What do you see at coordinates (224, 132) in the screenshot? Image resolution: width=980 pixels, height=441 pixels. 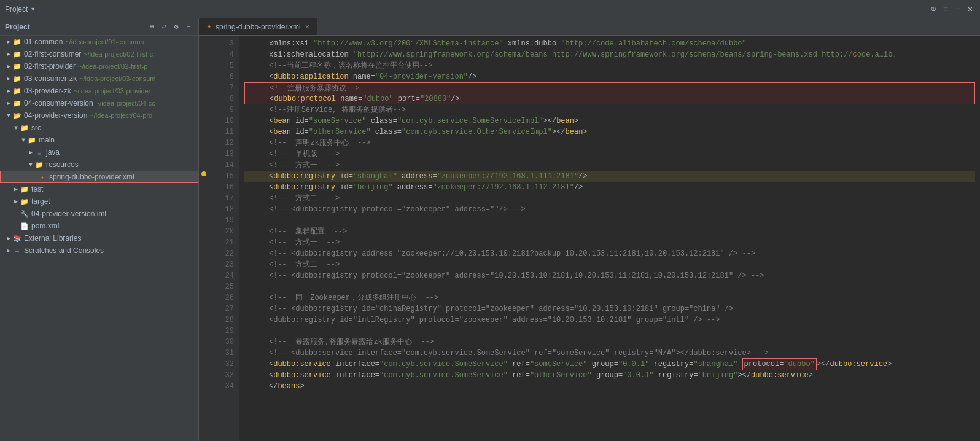 I see `line-num-11: 11` at bounding box center [224, 132].